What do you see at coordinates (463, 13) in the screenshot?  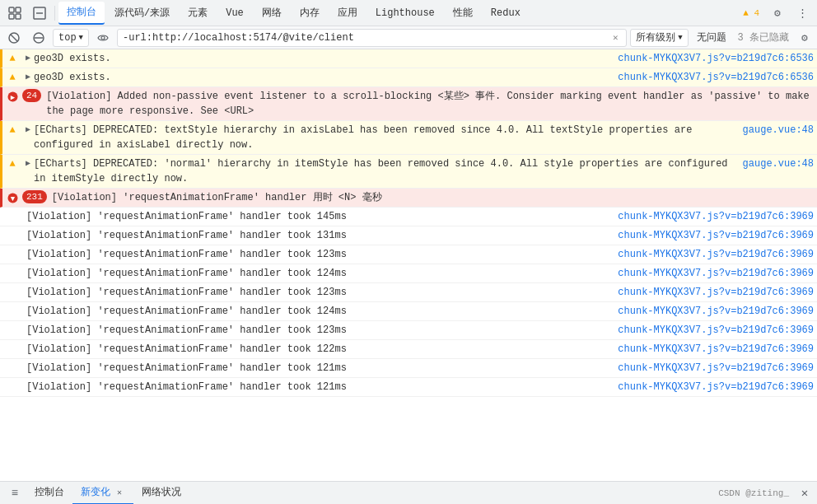 I see `tab-performance: 性能` at bounding box center [463, 13].